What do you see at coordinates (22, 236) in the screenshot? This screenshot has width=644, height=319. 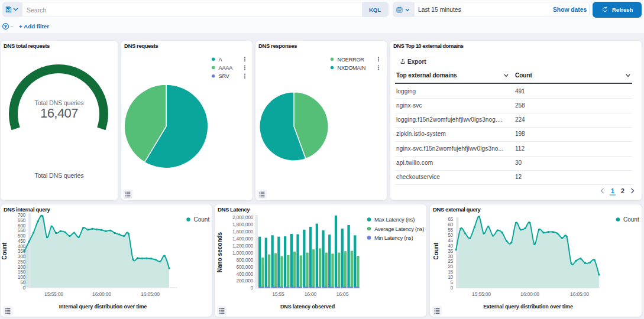 I see `svg-text: 500` at bounding box center [22, 236].